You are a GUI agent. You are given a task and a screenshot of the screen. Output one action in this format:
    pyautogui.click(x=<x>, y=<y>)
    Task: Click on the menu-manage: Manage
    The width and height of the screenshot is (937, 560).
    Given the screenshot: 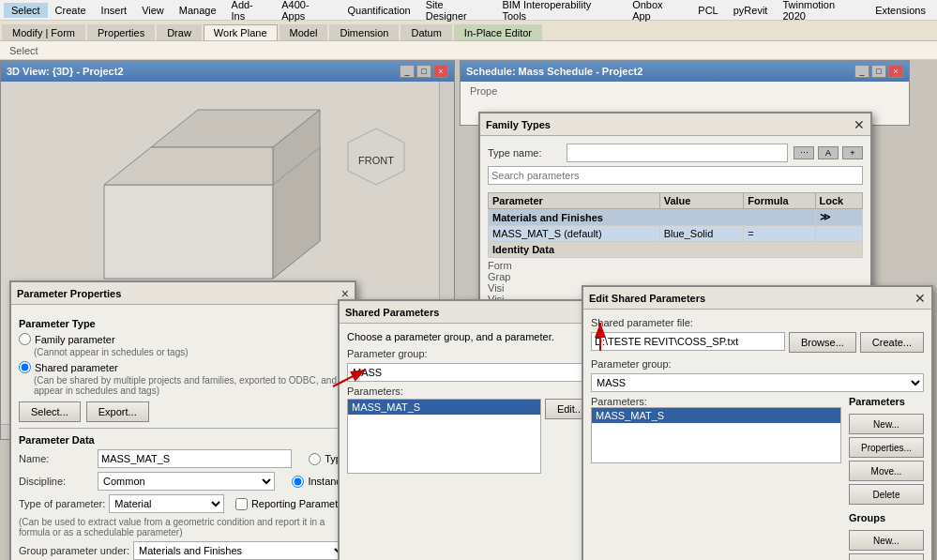 What is the action you would take?
    pyautogui.click(x=198, y=10)
    